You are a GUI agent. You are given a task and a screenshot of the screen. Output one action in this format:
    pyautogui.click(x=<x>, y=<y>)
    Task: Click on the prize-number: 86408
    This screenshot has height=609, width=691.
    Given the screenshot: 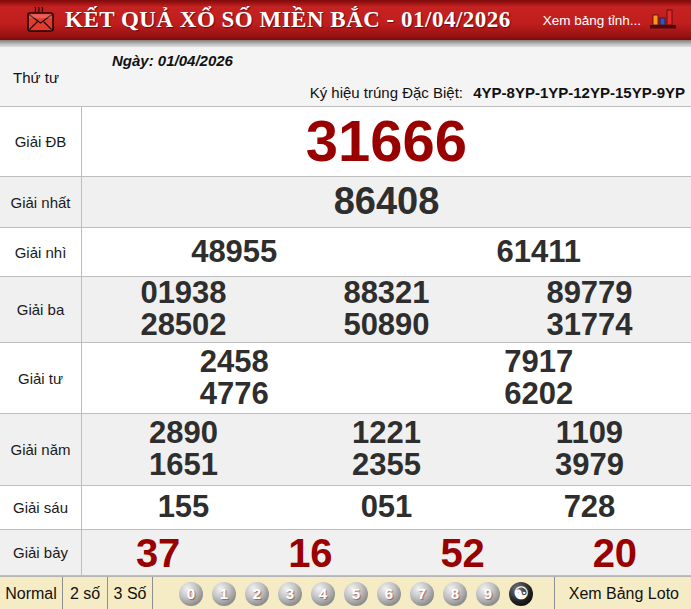 What is the action you would take?
    pyautogui.click(x=386, y=202)
    